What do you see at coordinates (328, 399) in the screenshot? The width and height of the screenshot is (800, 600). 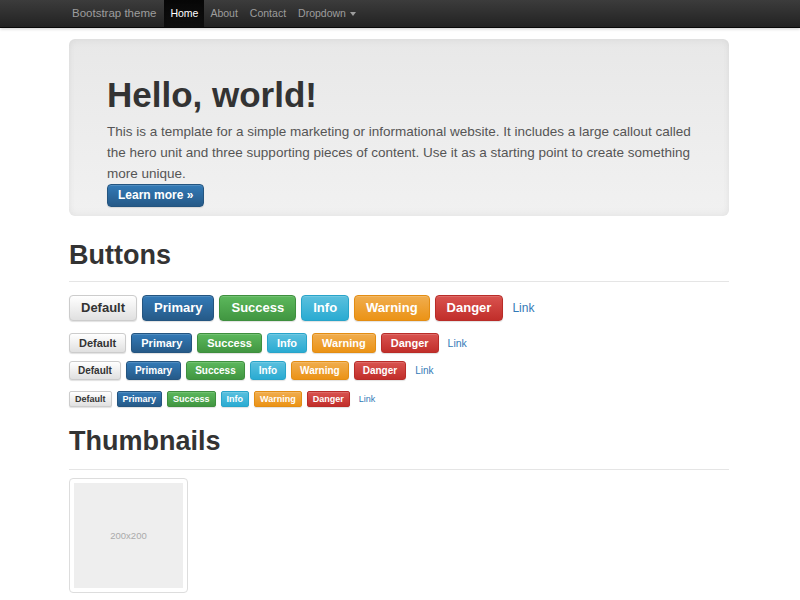 I see `danger-button-xs: Danger` at bounding box center [328, 399].